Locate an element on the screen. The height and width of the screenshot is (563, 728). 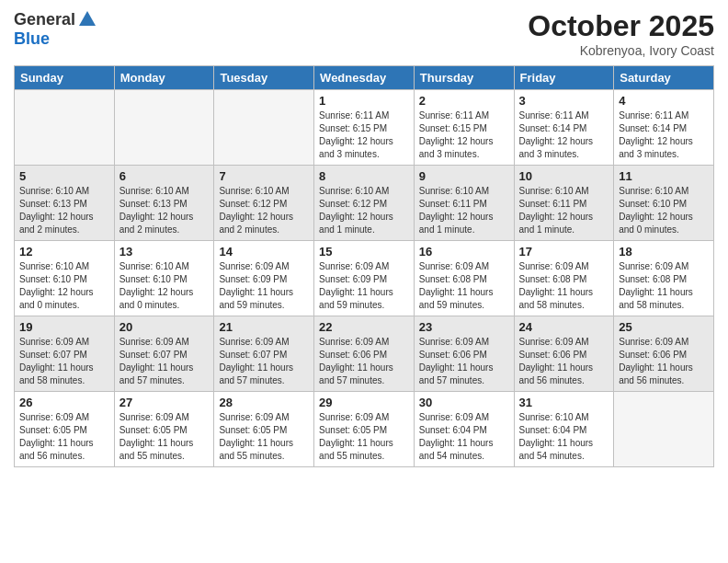
table-row: 14Sunrise: 6:09 AM Sunset: 6:09 PM Dayli… is located at coordinates (265, 279).